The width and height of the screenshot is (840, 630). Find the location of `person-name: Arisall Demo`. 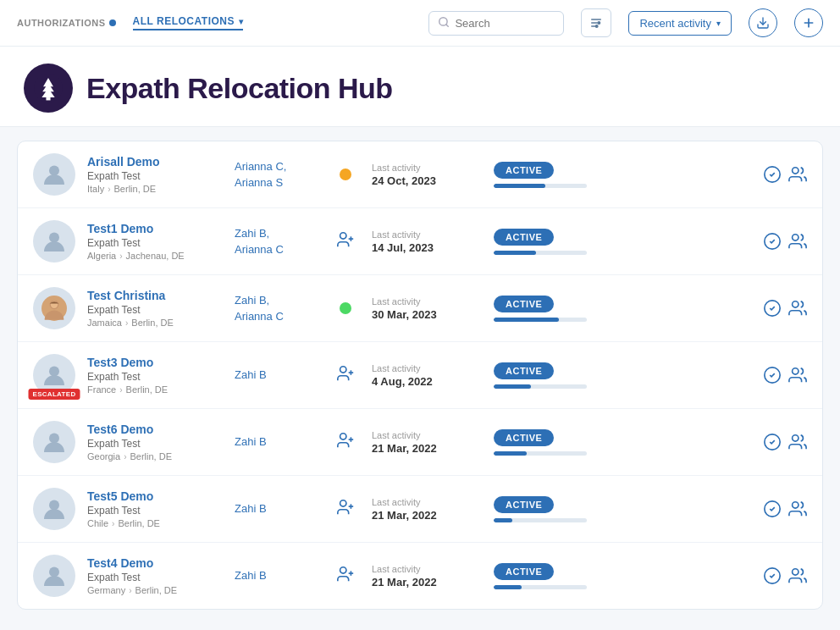

person-name: Arisall Demo is located at coordinates (155, 162).